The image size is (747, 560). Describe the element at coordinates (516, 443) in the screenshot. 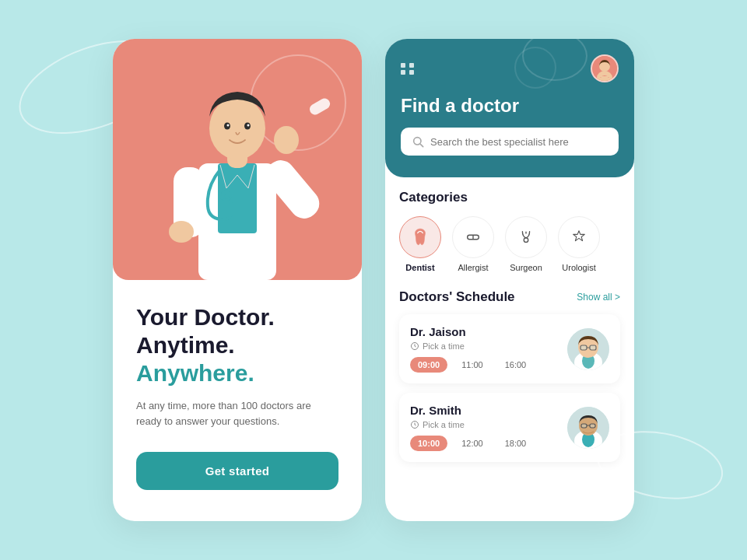

I see `smith-slot-3: 18:00` at that location.